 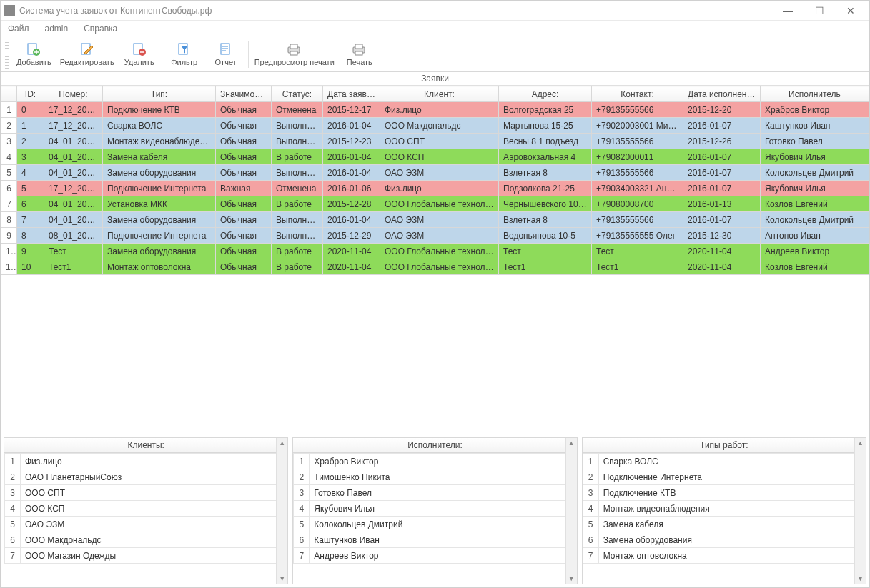 I want to click on cell: 04_01_2016-27, so click(x=74, y=141).